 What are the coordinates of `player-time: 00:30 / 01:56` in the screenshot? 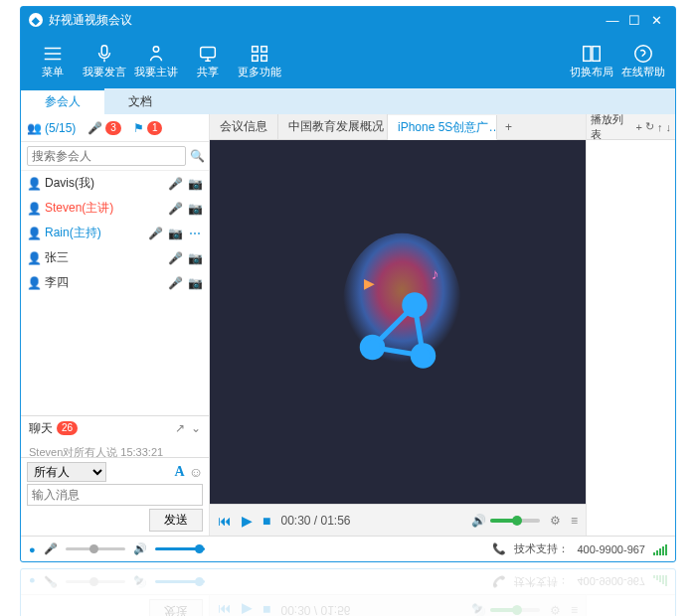 It's located at (315, 521).